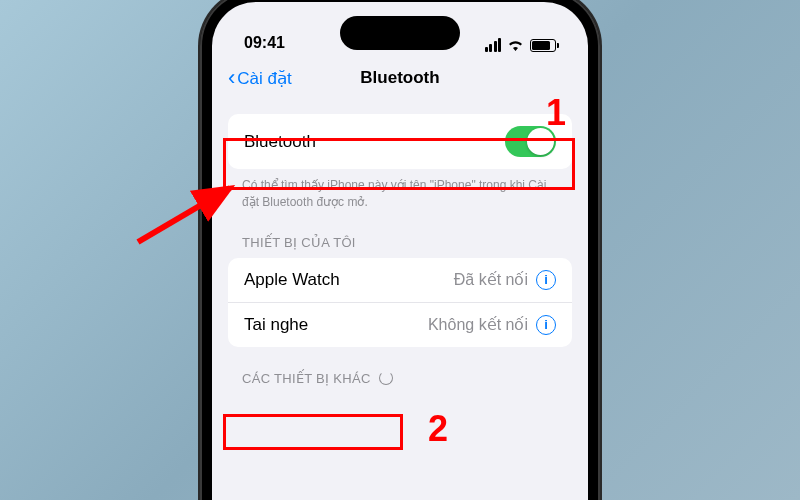  Describe the element at coordinates (530, 142) in the screenshot. I see `bluetooth-toggle-on` at that location.